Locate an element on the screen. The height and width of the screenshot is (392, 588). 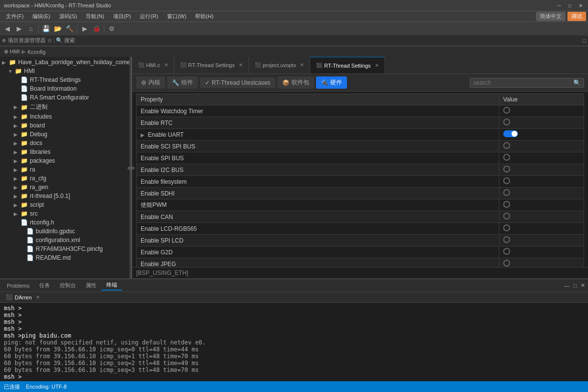
tree-item-buildinfo: 📄buildinfo.gpdsc is located at coordinates (65, 231).